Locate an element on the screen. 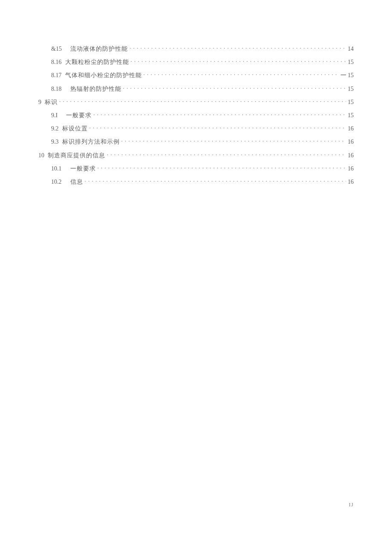  toc-entry-page: 14 is located at coordinates (351, 49).